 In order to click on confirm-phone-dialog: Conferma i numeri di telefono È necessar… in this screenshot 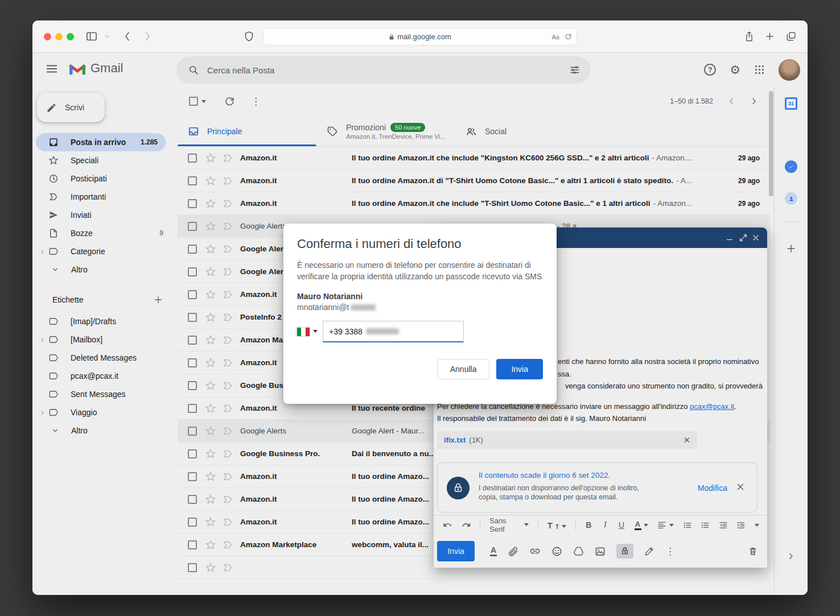, I will do `click(420, 314)`.